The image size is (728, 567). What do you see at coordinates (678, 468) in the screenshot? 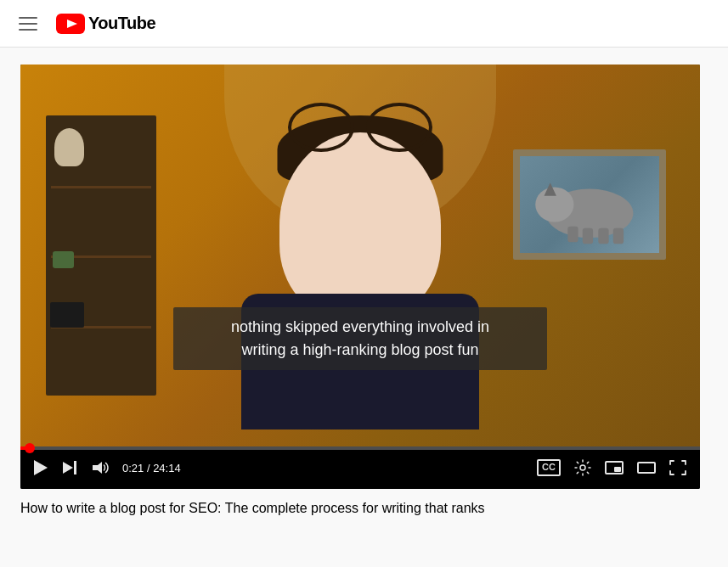
I see `fullscreen-button` at bounding box center [678, 468].